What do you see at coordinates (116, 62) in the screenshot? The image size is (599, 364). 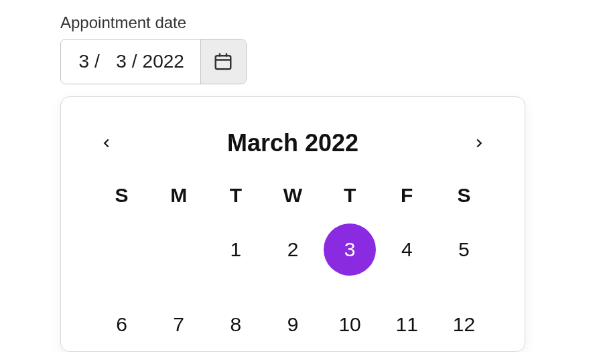 I see `date-day-segment: 3` at bounding box center [116, 62].